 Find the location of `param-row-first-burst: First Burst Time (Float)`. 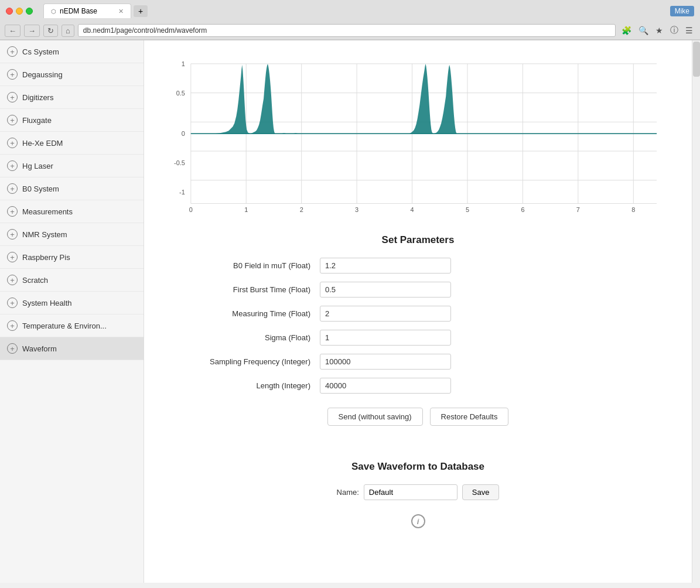

param-row-first-burst: First Burst Time (Float) is located at coordinates (418, 289).